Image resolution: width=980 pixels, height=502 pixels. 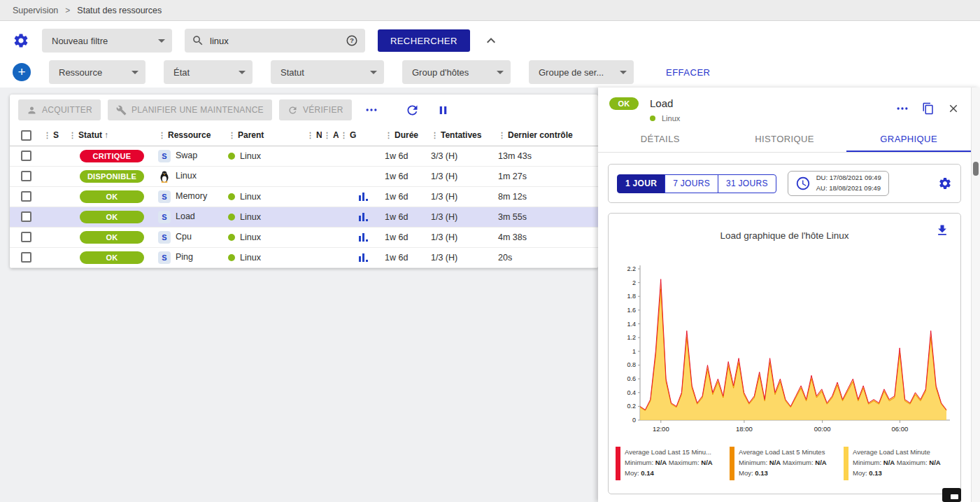 What do you see at coordinates (304, 155) in the screenshot?
I see `table-row: CRITIQUE SSwap Linux 1w 6d 3/3 (H) 13m 4…` at bounding box center [304, 155].